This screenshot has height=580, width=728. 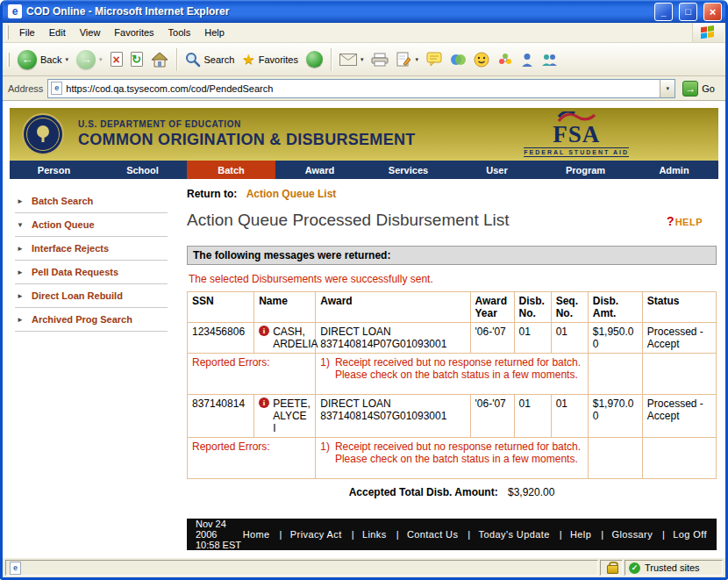 What do you see at coordinates (688, 12) in the screenshot?
I see `maximize-button: □` at bounding box center [688, 12].